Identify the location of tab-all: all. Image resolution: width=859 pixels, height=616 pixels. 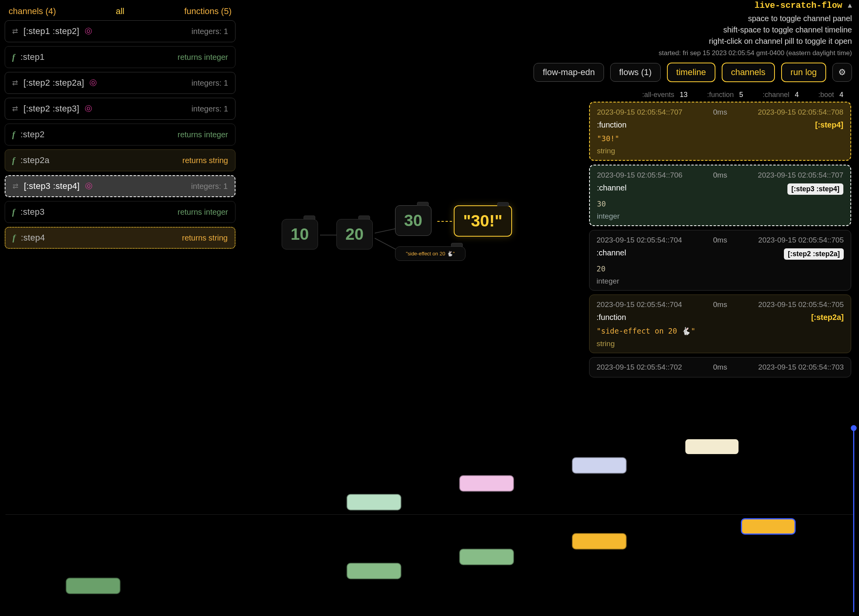
(120, 11).